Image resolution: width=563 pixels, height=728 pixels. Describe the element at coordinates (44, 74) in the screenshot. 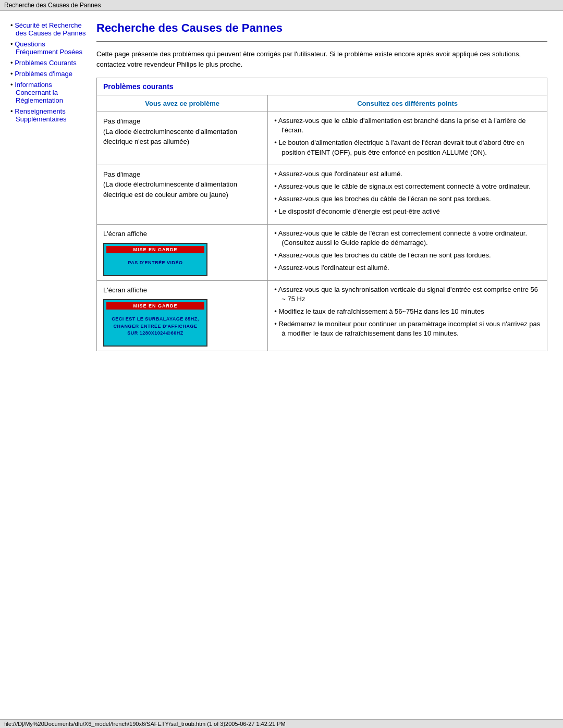

I see `sidebar-link: Problèmes d'image` at that location.